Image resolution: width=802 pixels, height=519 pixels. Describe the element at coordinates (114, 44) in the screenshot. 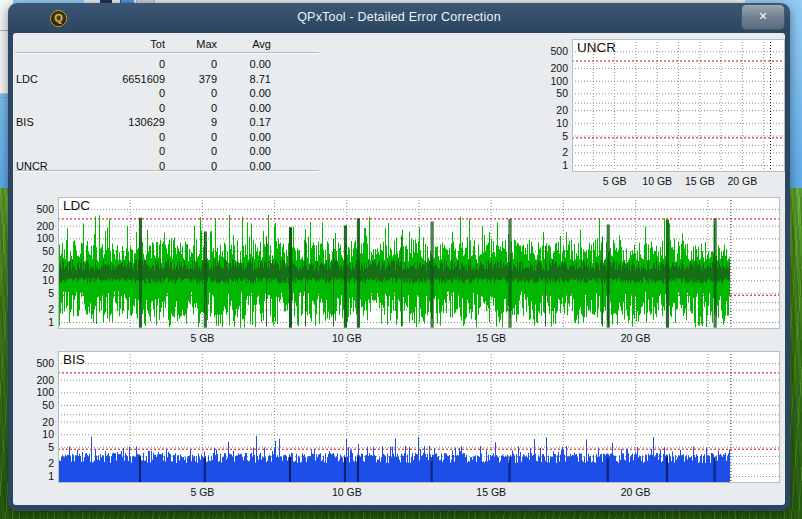

I see `table-header-tot: Tot` at that location.